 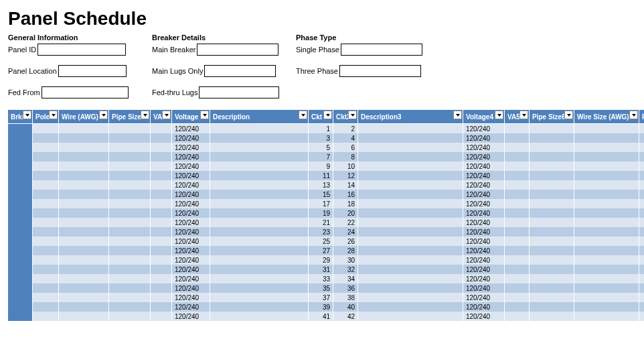 What do you see at coordinates (321, 251) in the screenshot?
I see `cell-ckt_l: 27` at bounding box center [321, 251].